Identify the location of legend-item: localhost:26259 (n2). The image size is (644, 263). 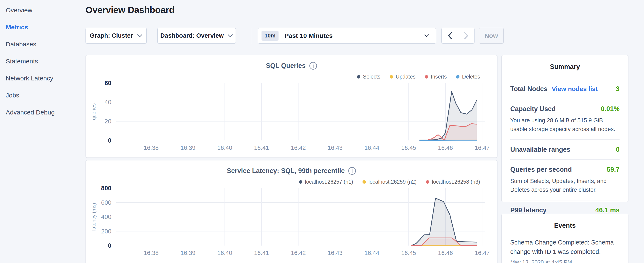
(390, 182).